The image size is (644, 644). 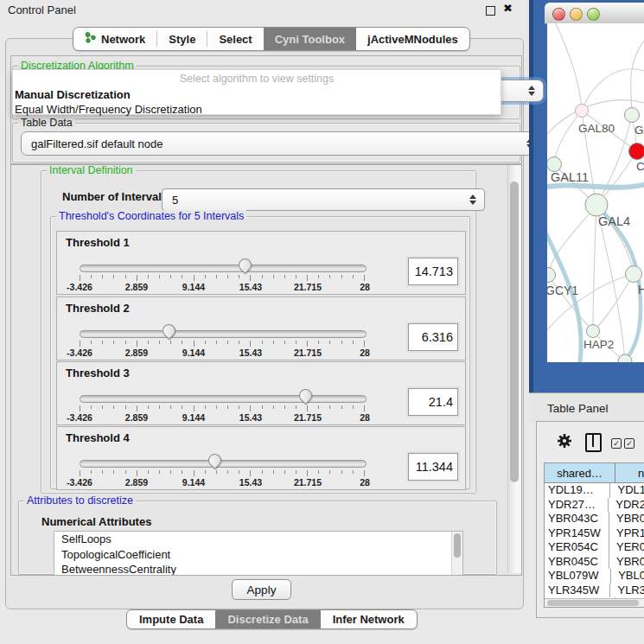 I want to click on number-of-intervals-value: 5, so click(x=175, y=201).